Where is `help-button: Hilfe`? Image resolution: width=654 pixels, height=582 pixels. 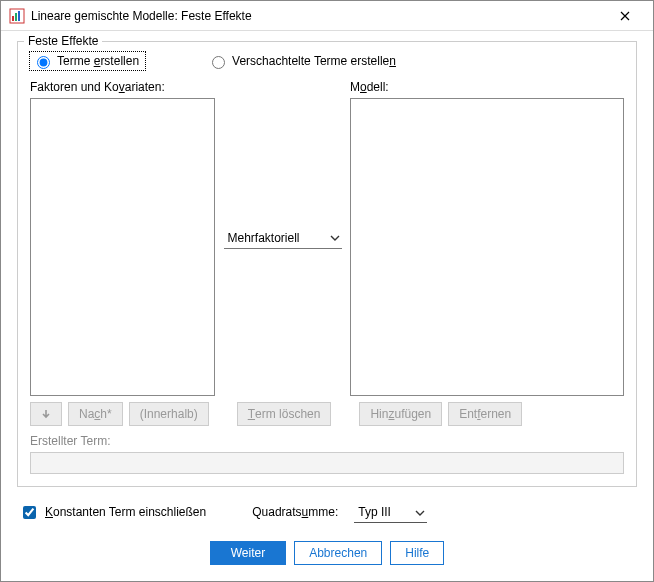 help-button: Hilfe is located at coordinates (417, 553).